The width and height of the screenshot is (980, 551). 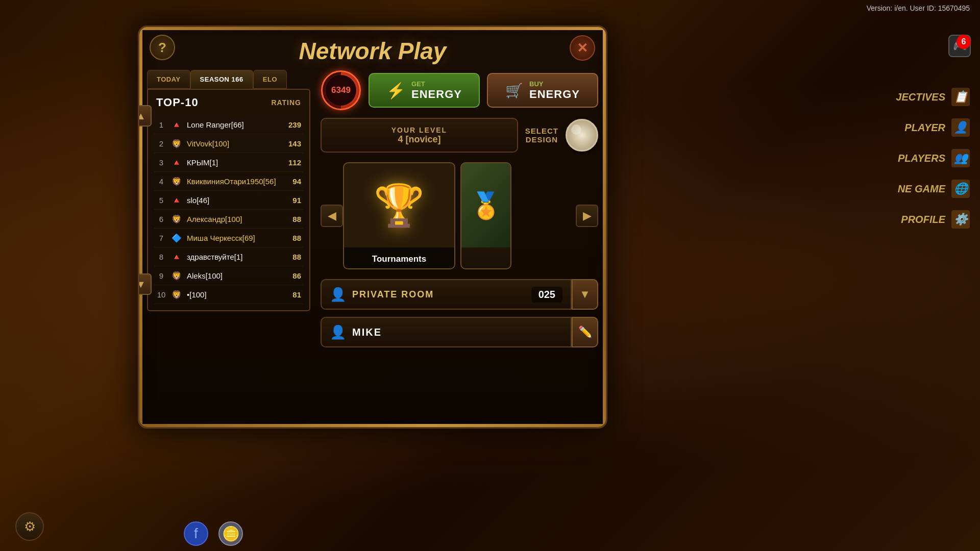 I want to click on rank-icon-2: 🦁, so click(x=177, y=143).